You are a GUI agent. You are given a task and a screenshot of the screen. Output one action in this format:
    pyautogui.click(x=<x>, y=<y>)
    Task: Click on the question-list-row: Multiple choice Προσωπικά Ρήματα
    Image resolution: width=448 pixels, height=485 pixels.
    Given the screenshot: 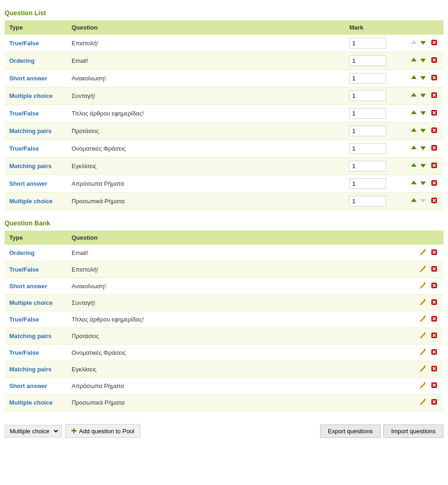 What is the action you would take?
    pyautogui.click(x=224, y=201)
    